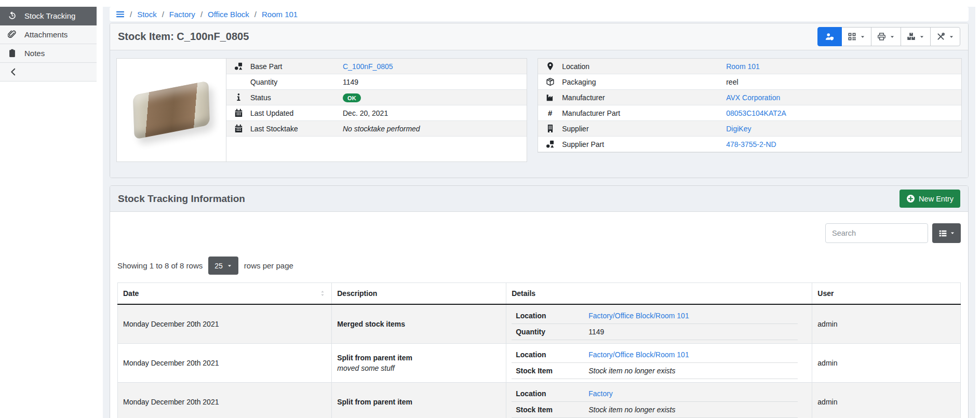 This screenshot has height=418, width=980. I want to click on detail-label: Manufacturer, so click(644, 98).